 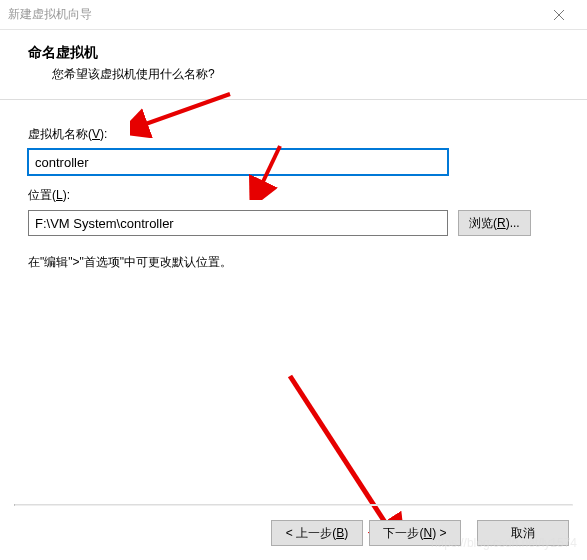 What do you see at coordinates (294, 15) in the screenshot?
I see `titlebar: 新建虚拟机向导` at bounding box center [294, 15].